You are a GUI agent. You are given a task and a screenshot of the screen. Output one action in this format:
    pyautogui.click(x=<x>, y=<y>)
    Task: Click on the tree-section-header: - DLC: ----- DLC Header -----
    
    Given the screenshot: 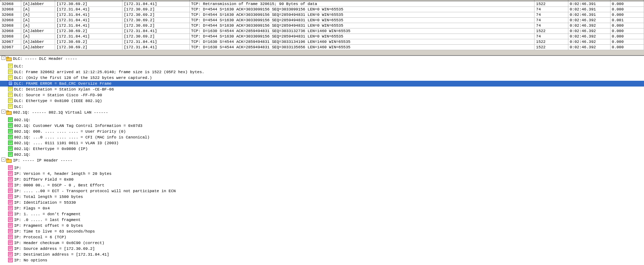 What is the action you would take?
    pyautogui.click(x=322, y=60)
    